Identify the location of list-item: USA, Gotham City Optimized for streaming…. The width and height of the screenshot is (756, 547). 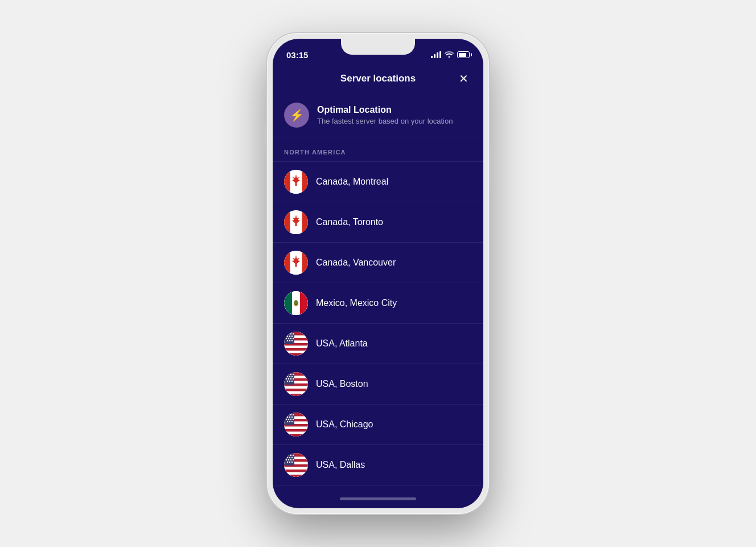
(378, 487).